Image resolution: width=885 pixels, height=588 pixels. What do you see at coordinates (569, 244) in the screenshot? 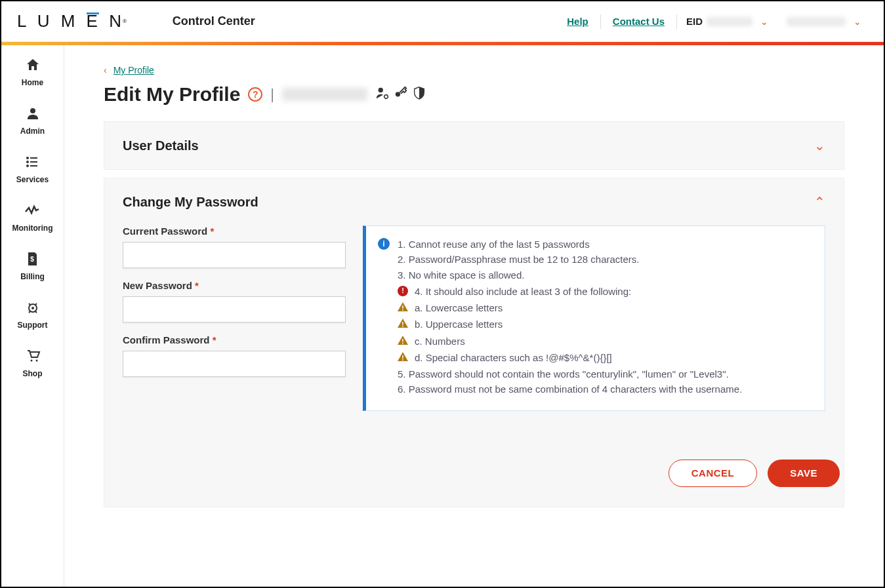
I see `rule-text: 1. Cannot reuse any of the last 5 passwo…` at bounding box center [569, 244].